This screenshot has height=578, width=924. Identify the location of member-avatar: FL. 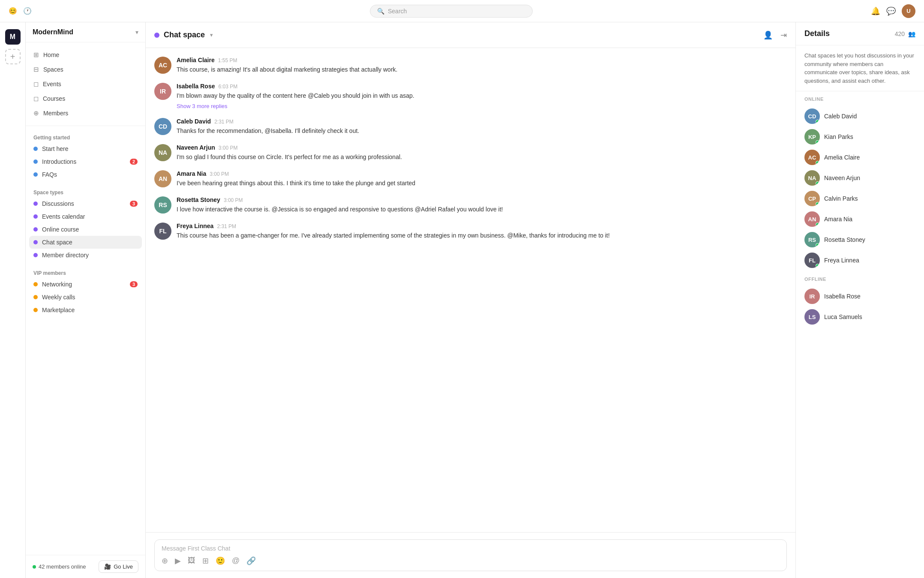
(812, 260).